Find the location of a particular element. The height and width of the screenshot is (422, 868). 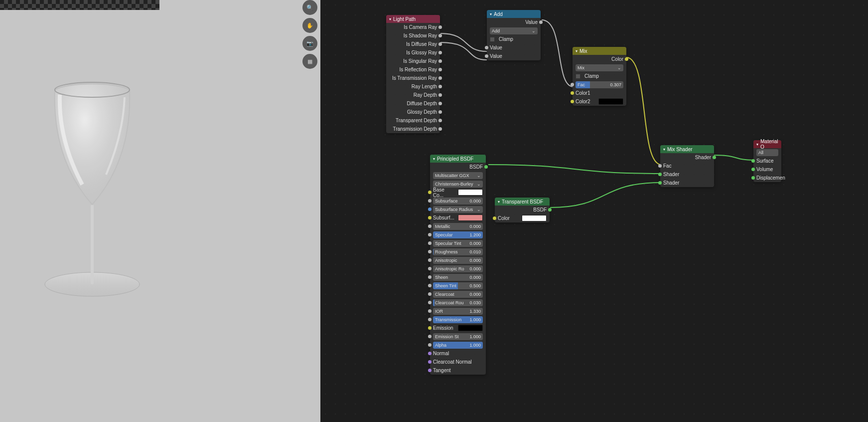

node-mix-rgb: ▾ Mix Color Mix Clamp Fac0.307 Color1 Co… is located at coordinates (599, 76).